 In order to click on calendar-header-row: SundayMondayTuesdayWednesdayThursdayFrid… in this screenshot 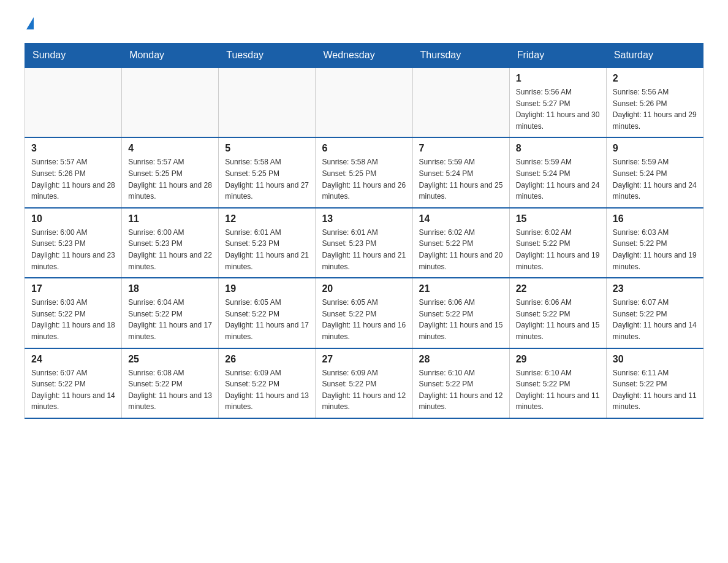, I will do `click(364, 56)`.